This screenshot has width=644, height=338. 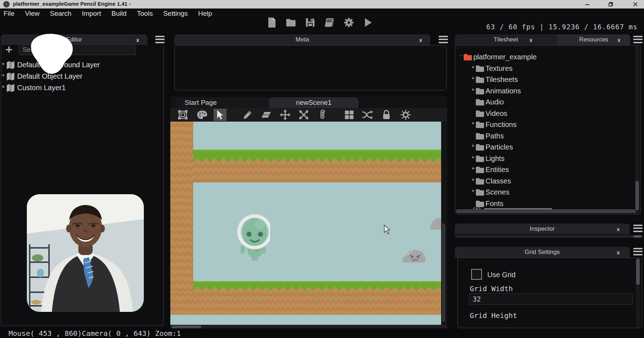 I want to click on inspector-close-button: x, so click(x=618, y=229).